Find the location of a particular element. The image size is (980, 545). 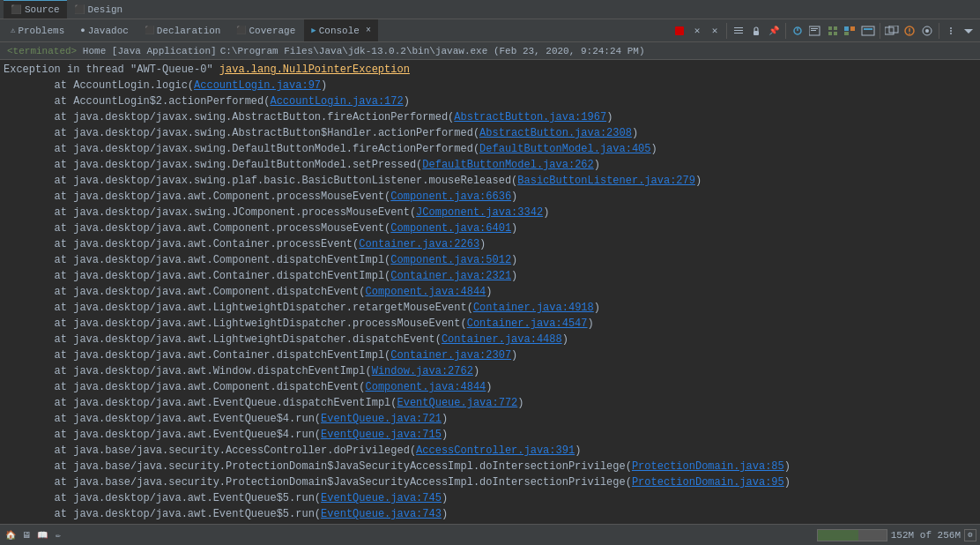

stack-link: ProtectionDomain.java:85 is located at coordinates (709, 467).